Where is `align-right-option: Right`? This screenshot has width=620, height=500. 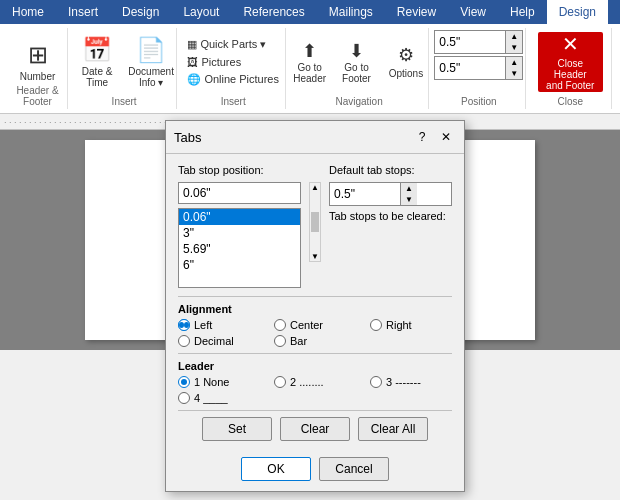 align-right-option: Right is located at coordinates (410, 325).